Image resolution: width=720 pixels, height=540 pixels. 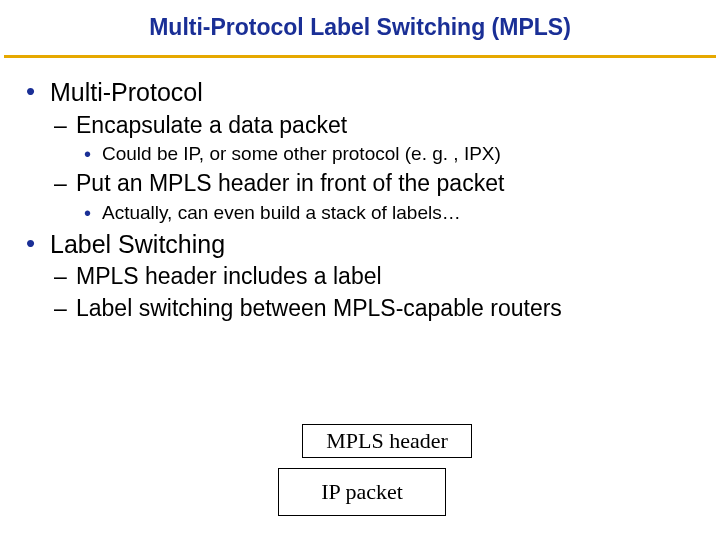 I want to click on bullet-switching-routers: Label switching between MPLS-capable rou…, so click(x=372, y=309).